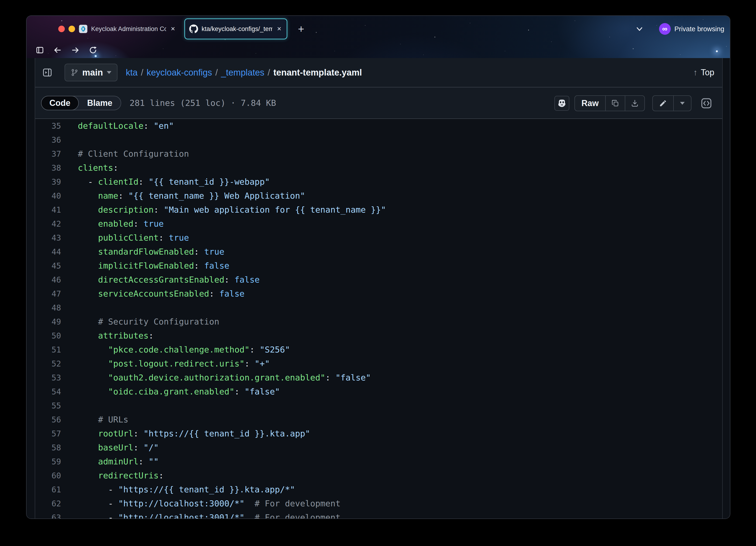  Describe the element at coordinates (379, 29) in the screenshot. I see `tab-bar: Keycloak Administration Console ✕ kta/ke…` at that location.